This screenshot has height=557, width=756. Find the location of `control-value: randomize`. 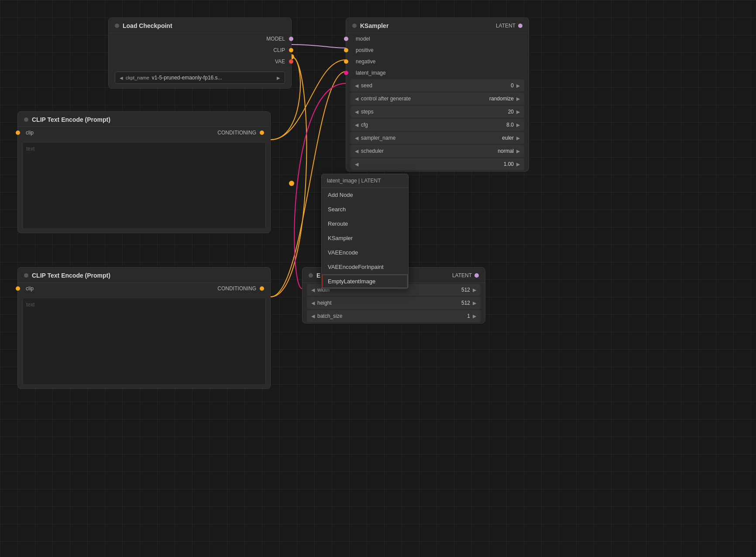

control-value: randomize is located at coordinates (502, 99).